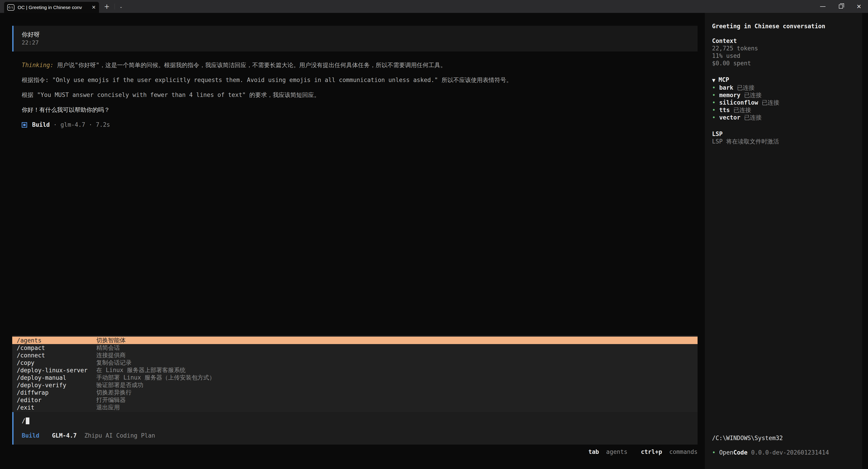 The width and height of the screenshot is (868, 469). Describe the element at coordinates (787, 99) in the screenshot. I see `mcp-section: ▼MCP •bark已连接 •memory已连接 •siliconflow已连接` at that location.